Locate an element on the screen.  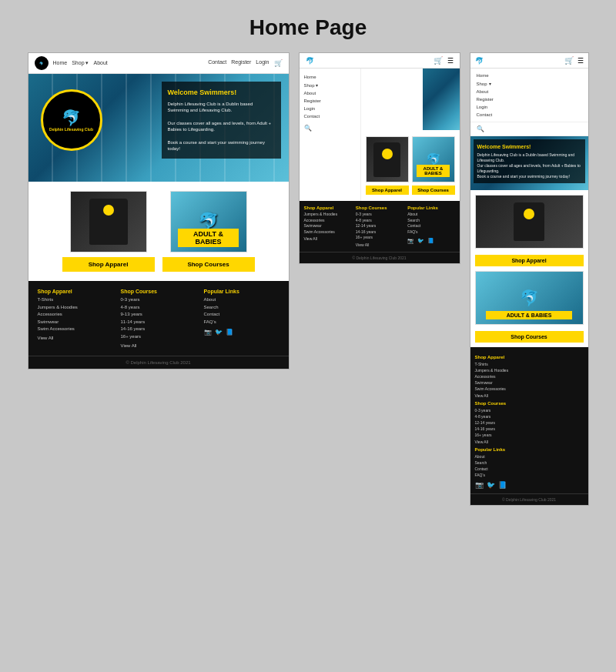
mobile-cart-icon: 🛒 is located at coordinates (569, 60).